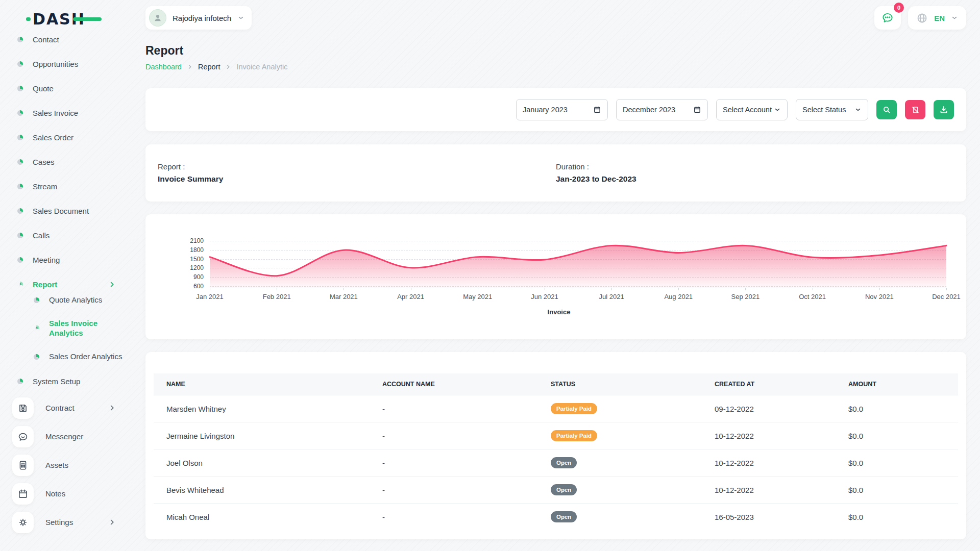 The width and height of the screenshot is (980, 551). Describe the element at coordinates (67, 522) in the screenshot. I see `sidebar-item-settings: Settings` at that location.